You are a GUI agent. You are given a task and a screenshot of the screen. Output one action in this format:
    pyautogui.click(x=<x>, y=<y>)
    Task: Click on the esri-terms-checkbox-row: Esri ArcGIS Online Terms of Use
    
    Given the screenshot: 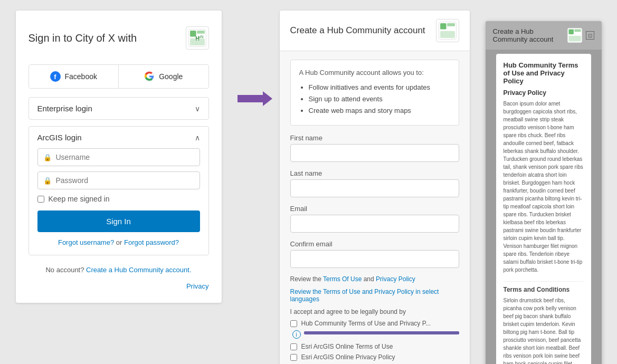 What is the action you would take?
    pyautogui.click(x=375, y=347)
    